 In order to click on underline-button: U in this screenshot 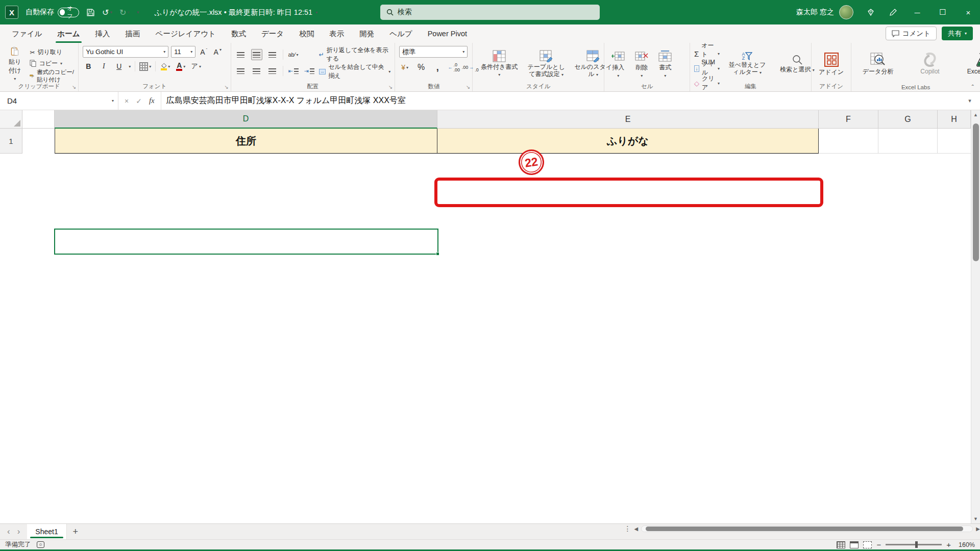, I will do `click(119, 66)`.